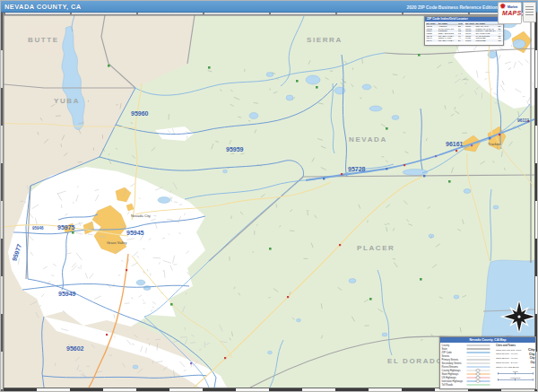  Describe the element at coordinates (464, 32) in the screenshot. I see `zip-index-table: ZIP CodeZIP NameGrid95602AUBURNB595712CH…` at that location.